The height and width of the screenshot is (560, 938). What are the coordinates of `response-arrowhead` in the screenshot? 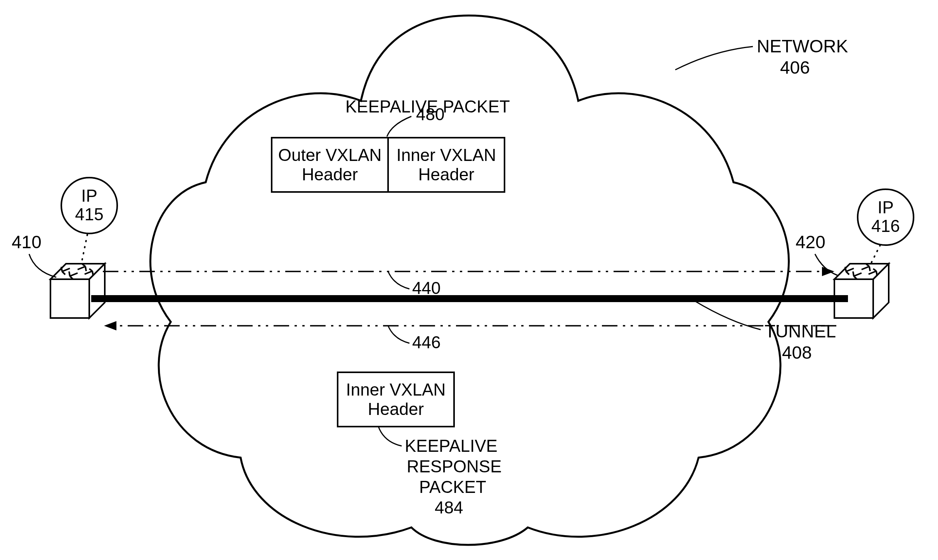 It's located at (110, 326).